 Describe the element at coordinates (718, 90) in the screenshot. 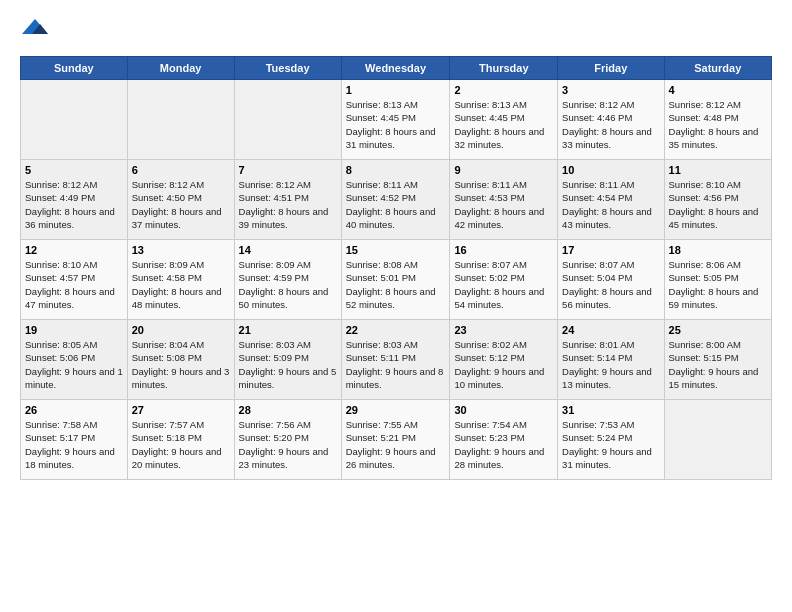

I see `day-number: 4` at that location.